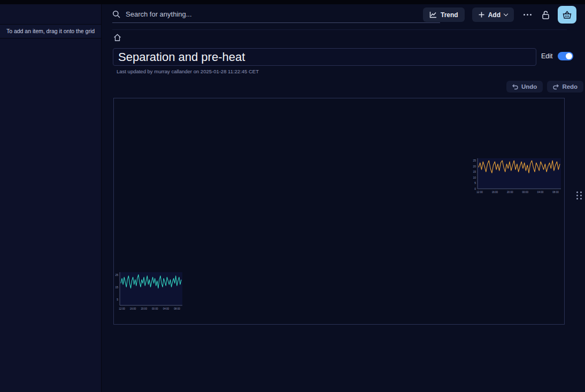  Describe the element at coordinates (527, 15) in the screenshot. I see `more-options-button` at that location.